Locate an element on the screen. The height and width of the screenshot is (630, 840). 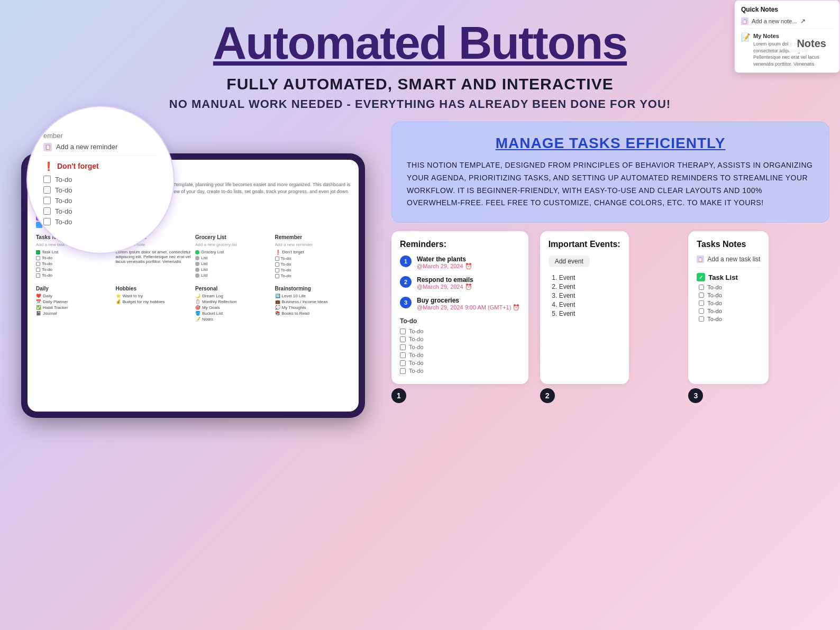
grocery-col-title: Grocery List is located at coordinates (233, 237).